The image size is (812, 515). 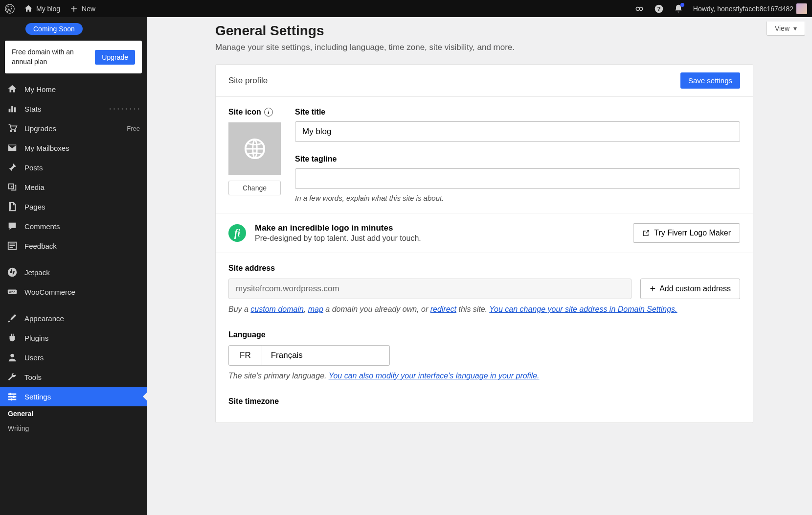 I want to click on site-name-label: My blog, so click(x=48, y=9).